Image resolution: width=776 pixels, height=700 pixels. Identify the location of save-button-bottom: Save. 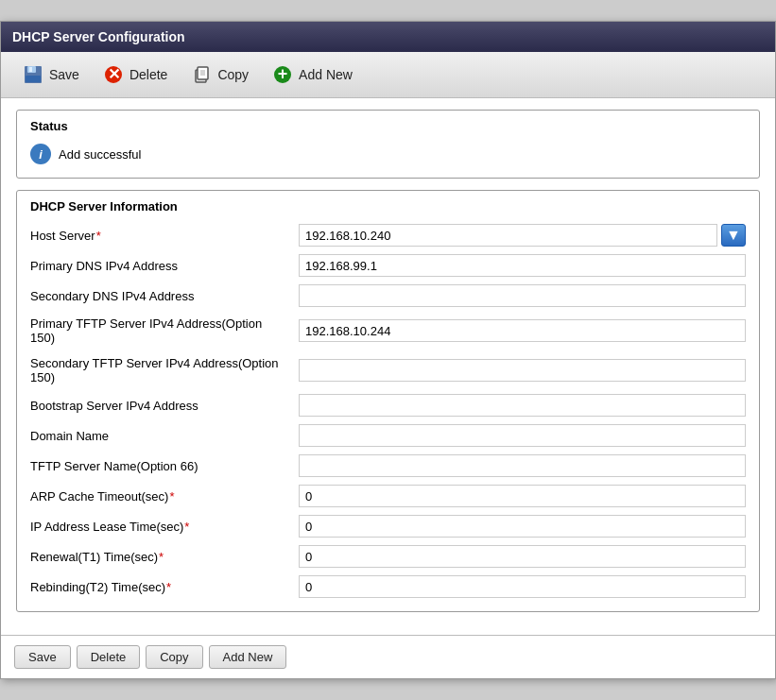
(43, 657).